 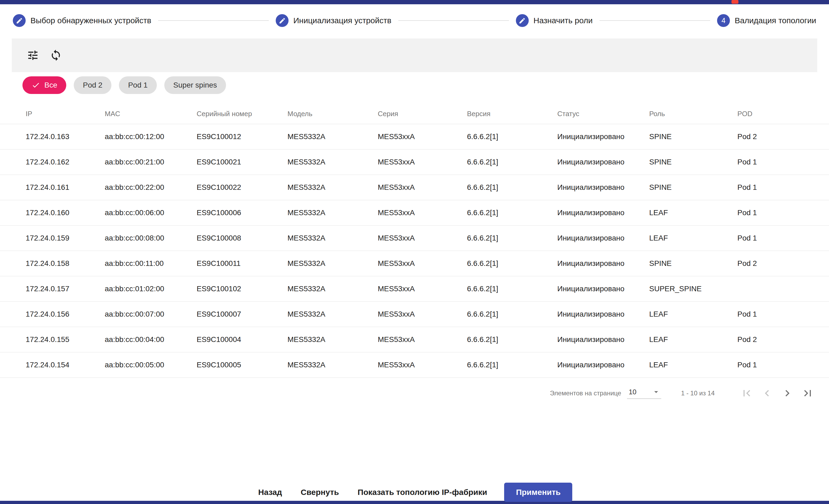 I want to click on table-cell: ES9C100102, so click(x=242, y=288).